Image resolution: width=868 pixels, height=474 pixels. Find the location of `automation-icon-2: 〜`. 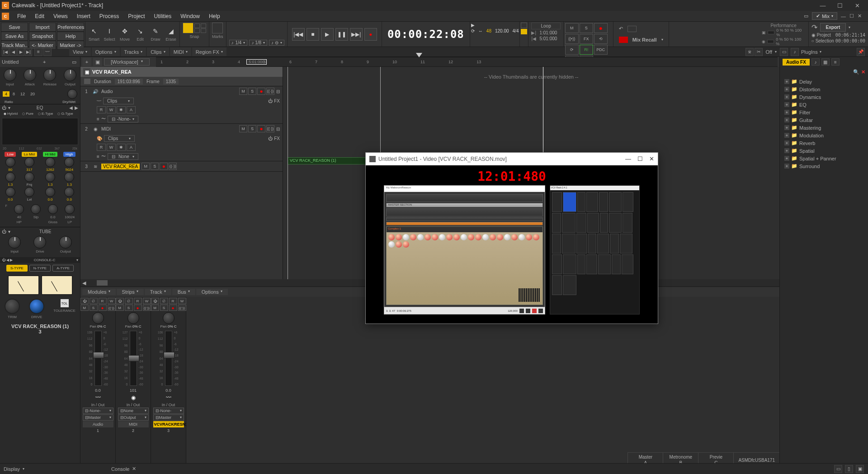

automation-icon-2: 〜 is located at coordinates (104, 156).